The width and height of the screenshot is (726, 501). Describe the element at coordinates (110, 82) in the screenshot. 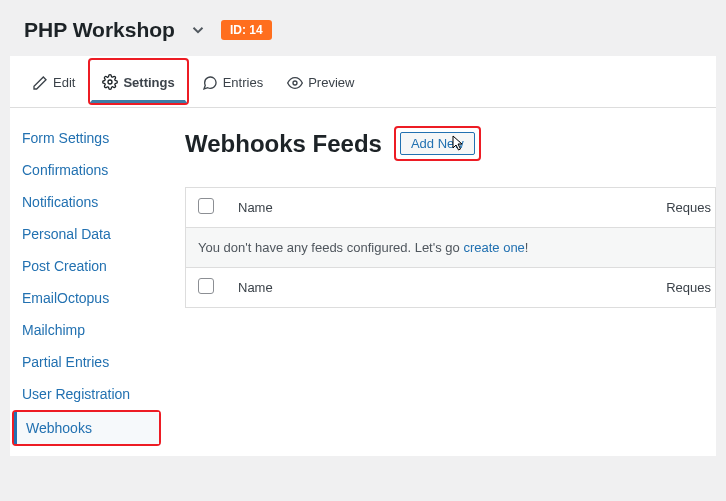

I see `gears-icon` at that location.